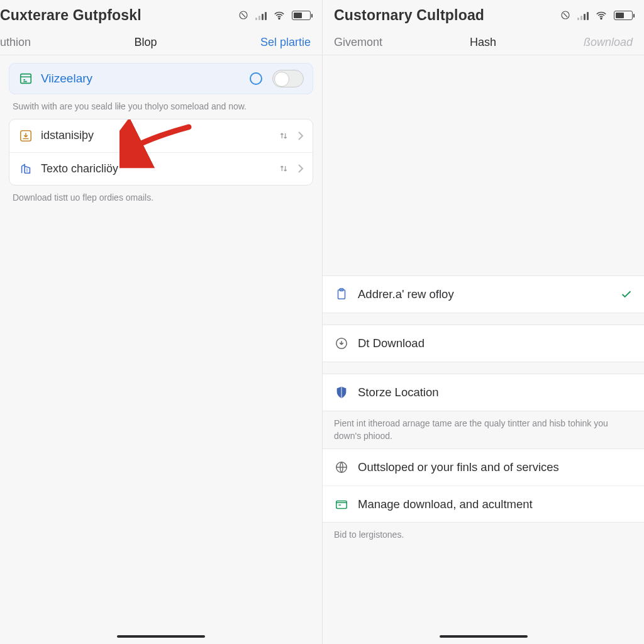  What do you see at coordinates (483, 294) in the screenshot?
I see `row-address: Addrer.a' rew ofloy` at bounding box center [483, 294].